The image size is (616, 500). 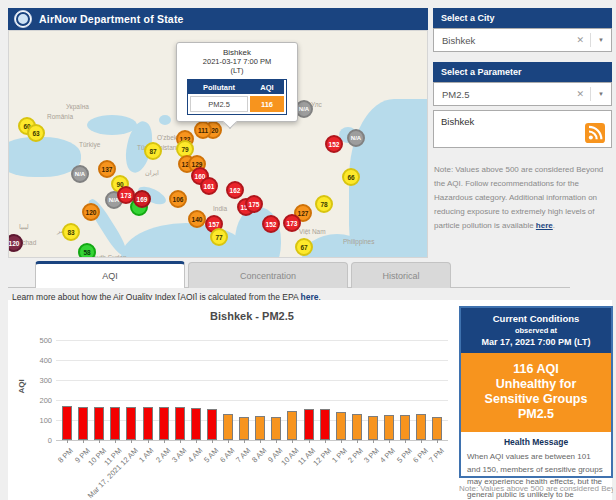 What do you see at coordinates (186, 240) in the screenshot?
I see `arabian-sea` at bounding box center [186, 240].